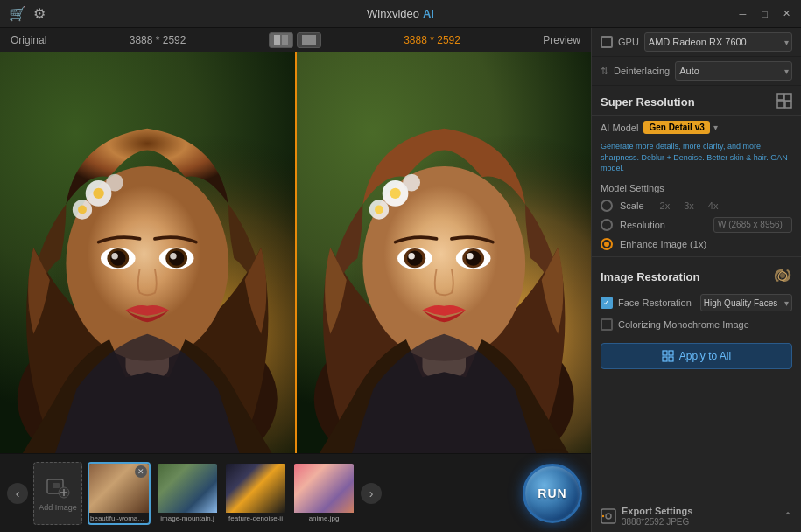 The width and height of the screenshot is (801, 532). I want to click on split-view-btn, so click(281, 40).